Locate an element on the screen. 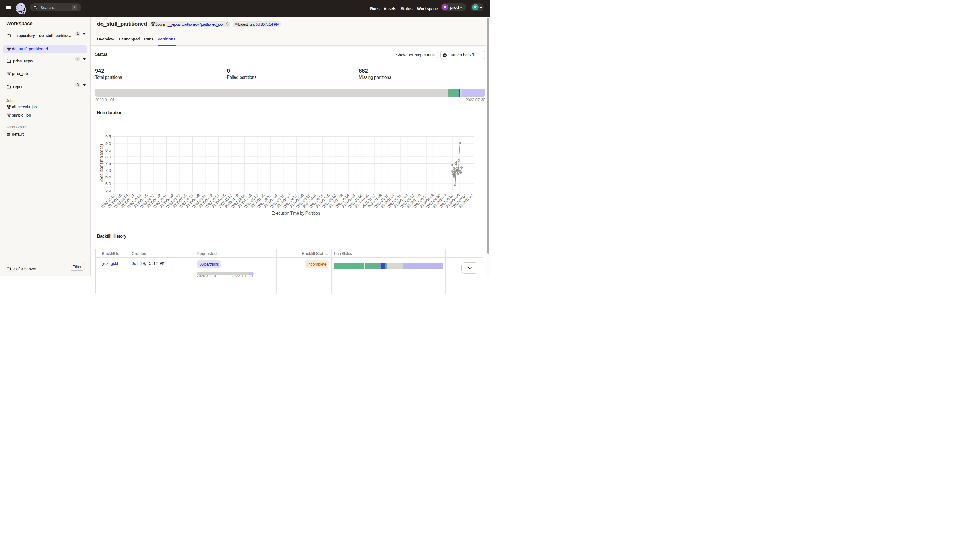 Image resolution: width=980 pixels, height=552 pixels. svg-text: 9.5 is located at coordinates (108, 137).